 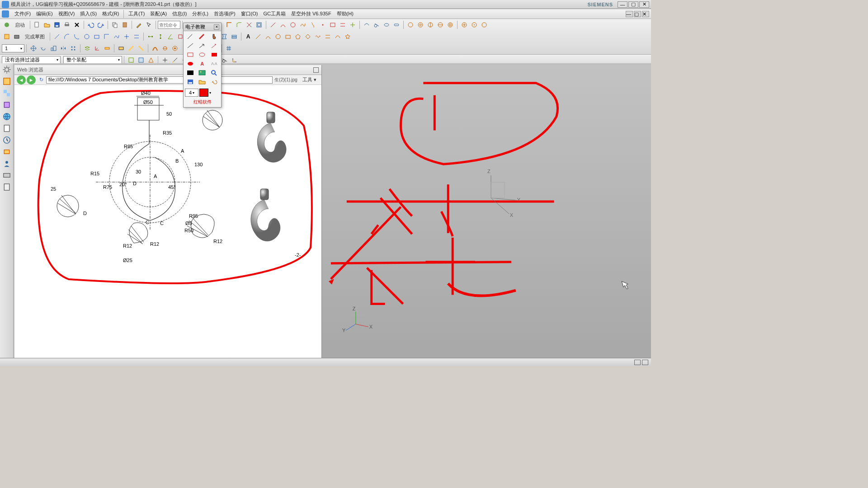 What do you see at coordinates (273, 25) in the screenshot?
I see `line-tool-icon` at bounding box center [273, 25].